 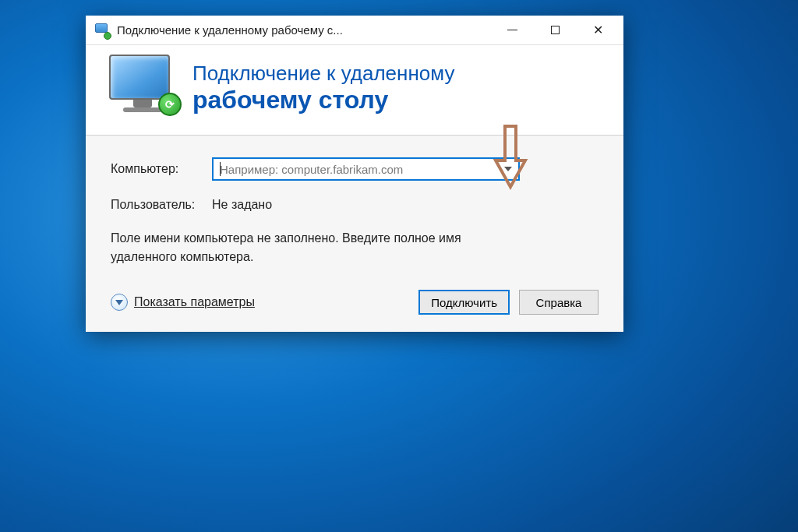 I want to click on header-title: Подключение к удаленному рабочему столу, so click(x=323, y=88).